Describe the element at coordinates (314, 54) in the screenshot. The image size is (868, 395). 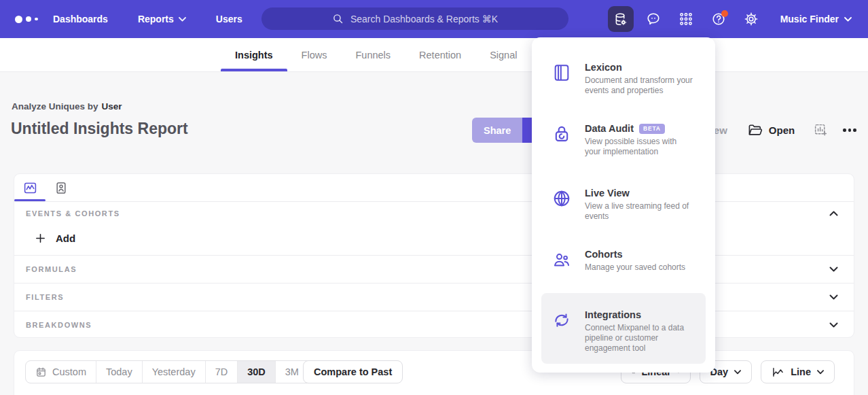
I see `tab-flows: Flows` at that location.